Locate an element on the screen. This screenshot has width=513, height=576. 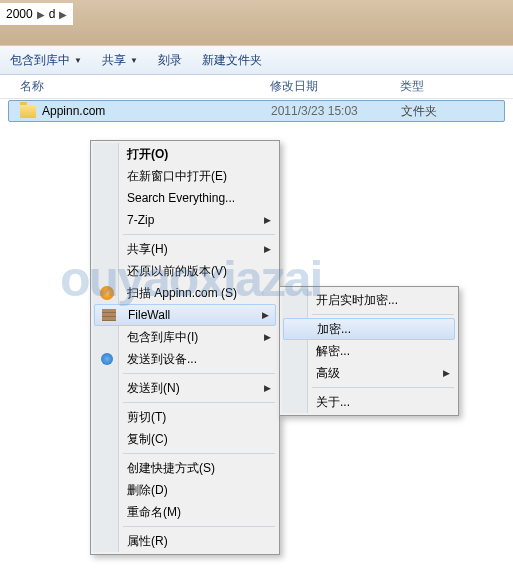
toolbar-label: 刻录 is located at coordinates (170, 60).